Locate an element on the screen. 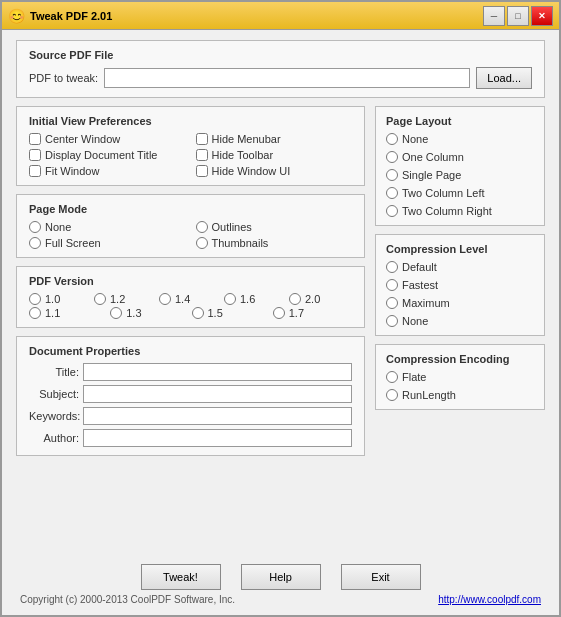  copyright-text: Copyright (c) 2000-2013 CoolPDF Software… is located at coordinates (128, 600).